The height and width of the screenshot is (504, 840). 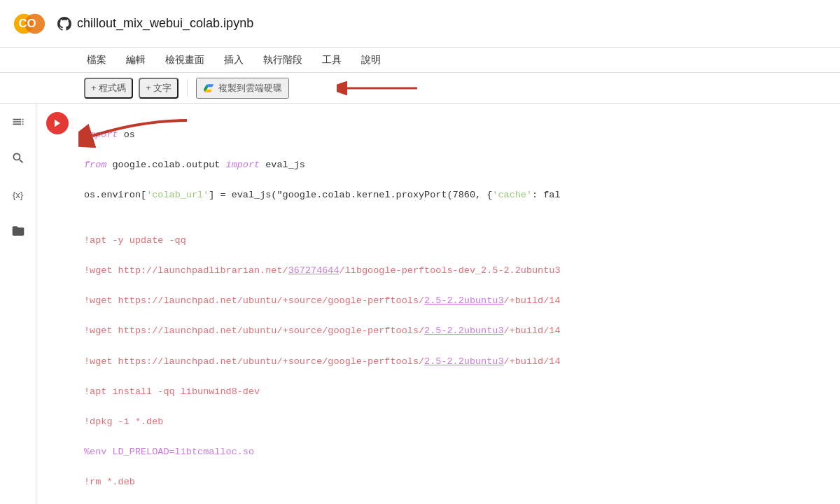 What do you see at coordinates (108, 88) in the screenshot?
I see `add-code-button: + 程式碼` at bounding box center [108, 88].